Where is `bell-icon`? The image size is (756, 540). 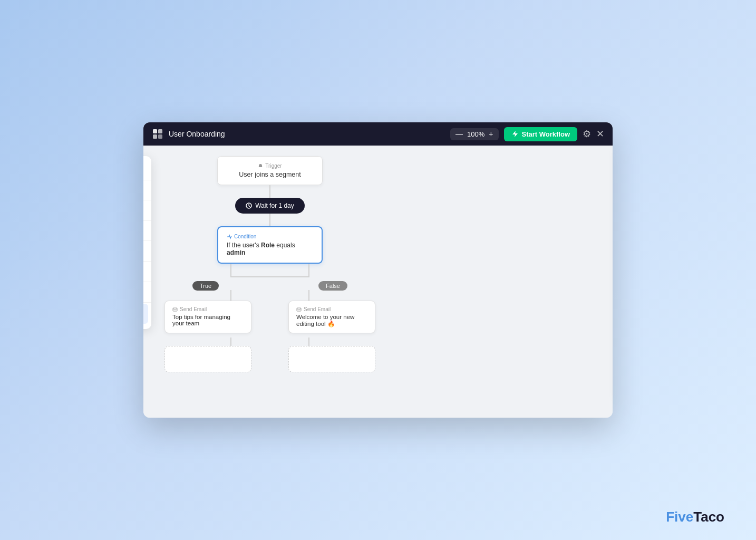 bell-icon is located at coordinates (260, 166).